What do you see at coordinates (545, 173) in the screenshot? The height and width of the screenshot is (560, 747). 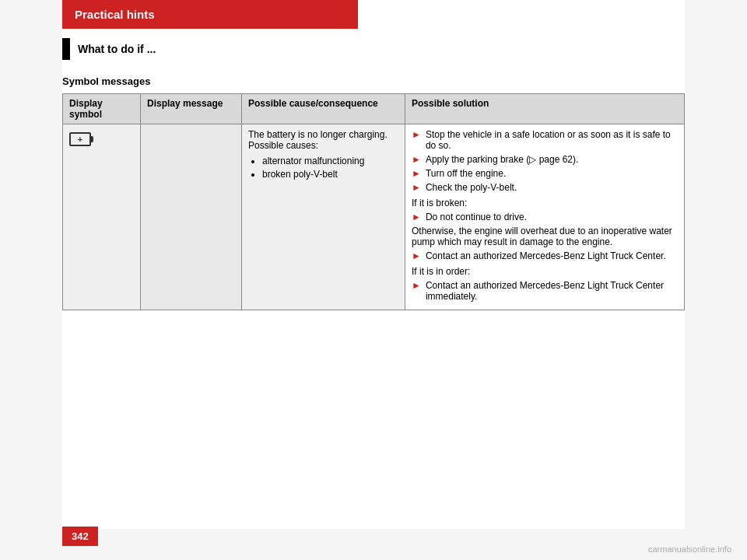 I see `solution-item-3: ► Turn off the engine.` at bounding box center [545, 173].